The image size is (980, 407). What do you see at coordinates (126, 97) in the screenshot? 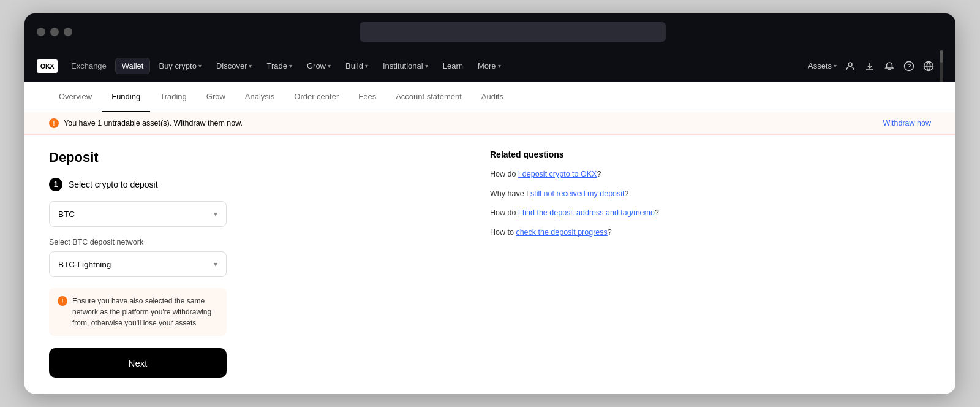
I see `tab-funding: Funding` at bounding box center [126, 97].